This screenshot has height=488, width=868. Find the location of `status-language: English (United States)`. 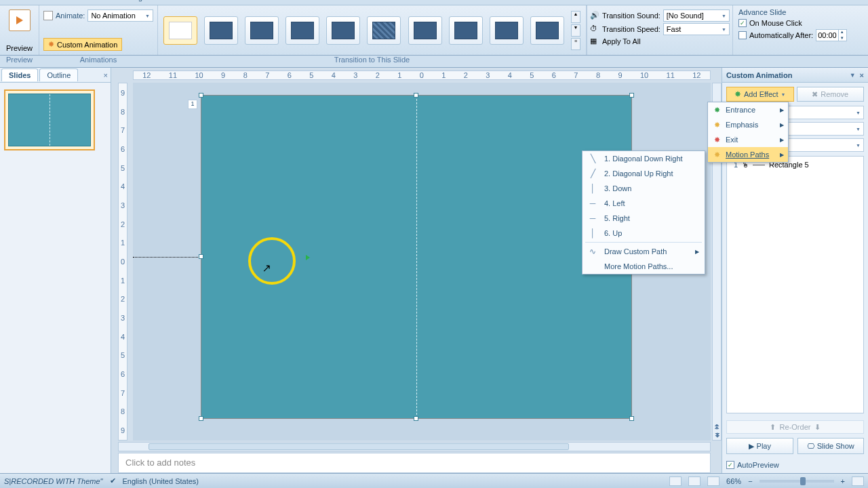

status-language: English (United States) is located at coordinates (161, 481).